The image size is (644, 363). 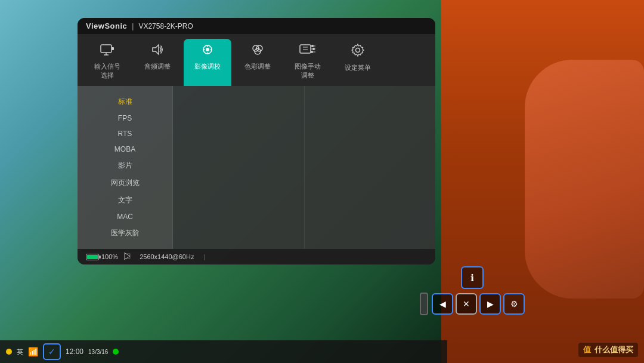 What do you see at coordinates (472, 291) in the screenshot?
I see `controller-buttons-area: ℹ ◀ ✕ ▶ ⚙` at bounding box center [472, 291].